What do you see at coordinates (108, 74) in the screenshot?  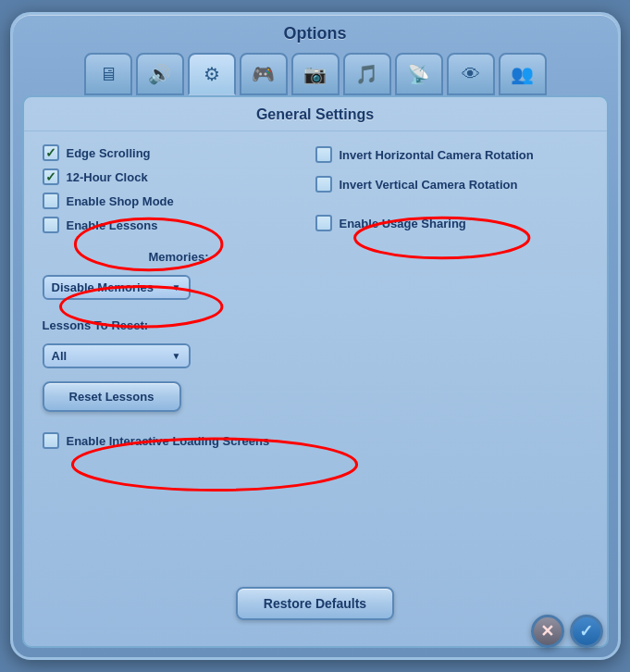 I see `display-icon: 🖥` at bounding box center [108, 74].